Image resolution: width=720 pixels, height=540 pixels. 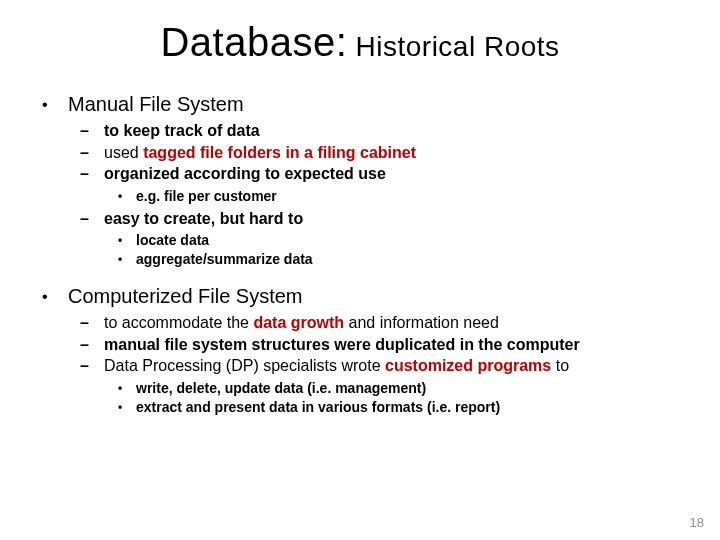 What do you see at coordinates (178, 322) in the screenshot?
I see `text: to accommodate the` at bounding box center [178, 322].